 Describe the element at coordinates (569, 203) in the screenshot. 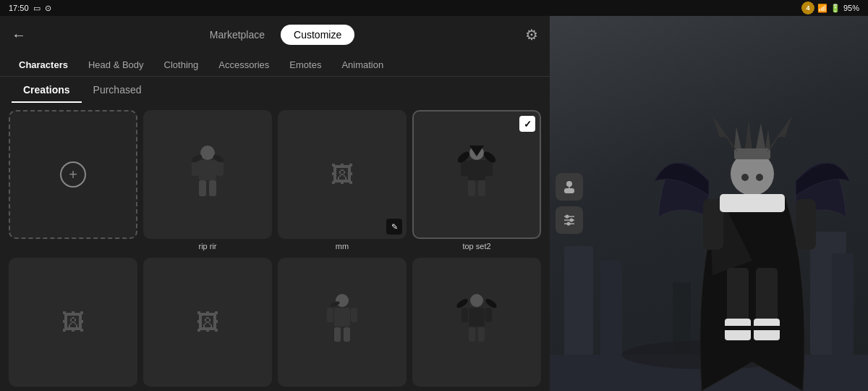

I see `side-buttons` at that location.